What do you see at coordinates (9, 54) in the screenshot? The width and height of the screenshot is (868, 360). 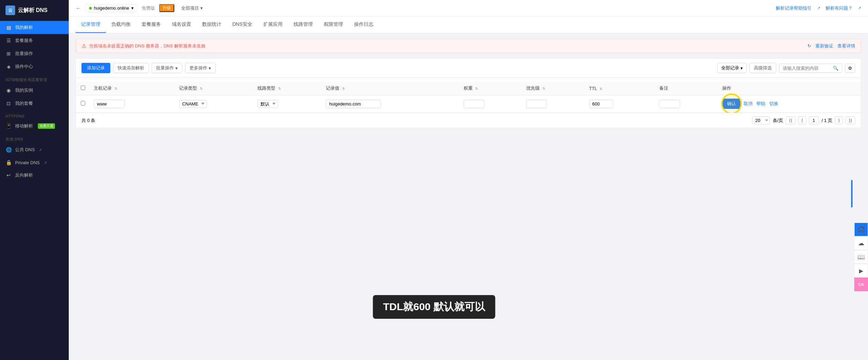 I see `batch-op-icon: ⊞` at bounding box center [9, 54].